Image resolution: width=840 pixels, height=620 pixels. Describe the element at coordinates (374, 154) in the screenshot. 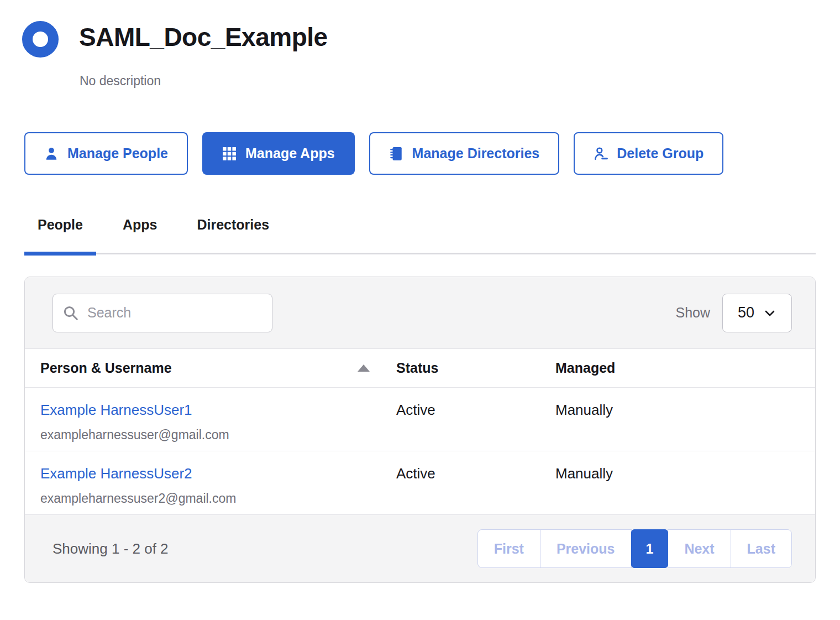

I see `group-action-bar: Manage People Manage Apps` at that location.